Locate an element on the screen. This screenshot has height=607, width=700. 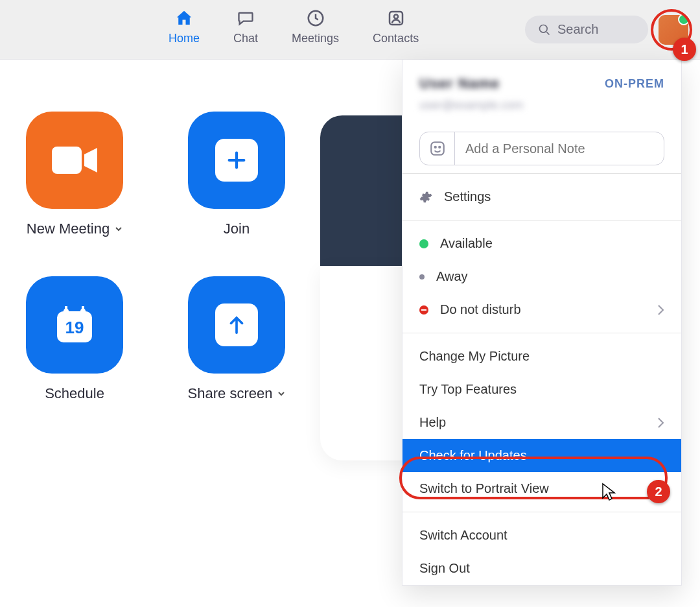
menu-sign-out: Sign Out is located at coordinates (542, 568).